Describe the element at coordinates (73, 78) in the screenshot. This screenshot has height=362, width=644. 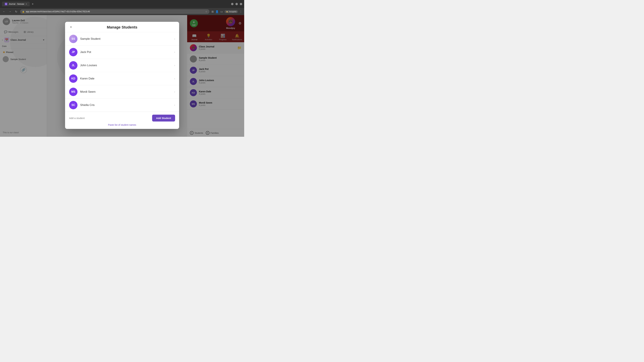
I see `karen-dale-list-avatar: KD` at that location.